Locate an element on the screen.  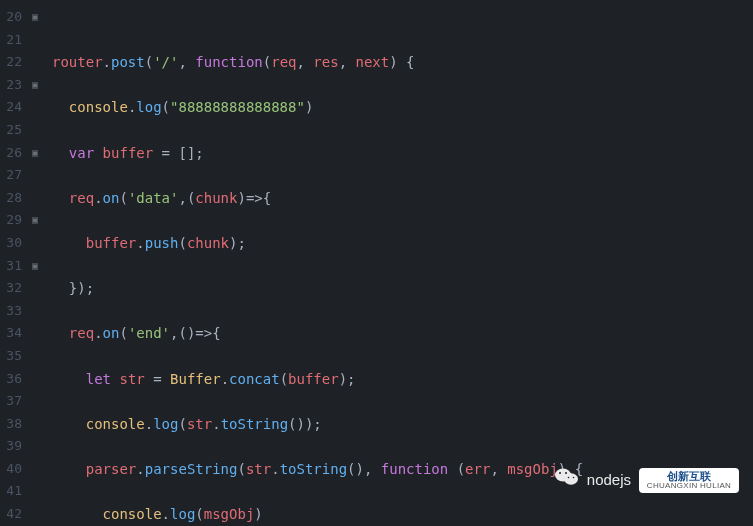
line-number: 21 is located at coordinates (14, 40).